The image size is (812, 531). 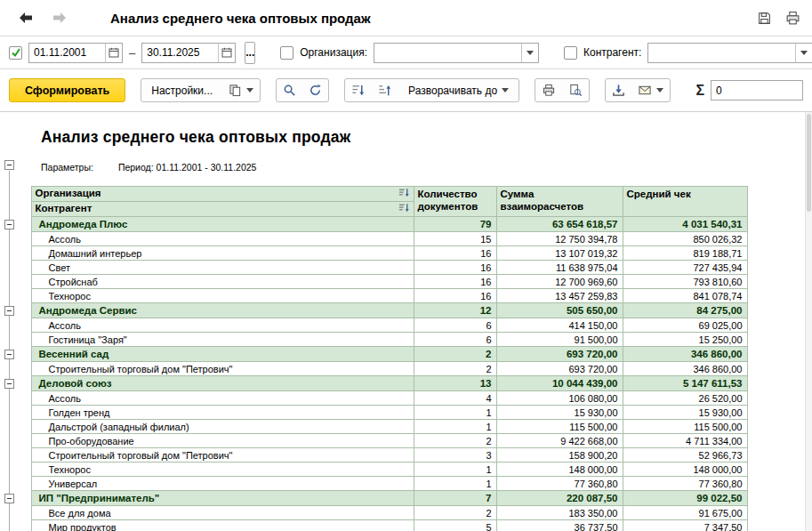 What do you see at coordinates (374, 354) in the screenshot?
I see `group-row: Весенний сад2693 720,00346 860,00` at bounding box center [374, 354].